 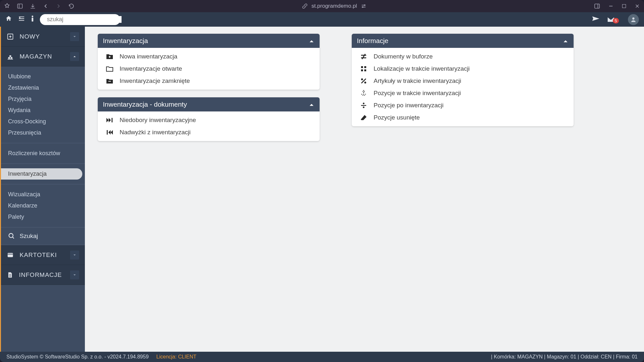 I want to click on sidebar-item-wydania: Wydania, so click(x=43, y=110).